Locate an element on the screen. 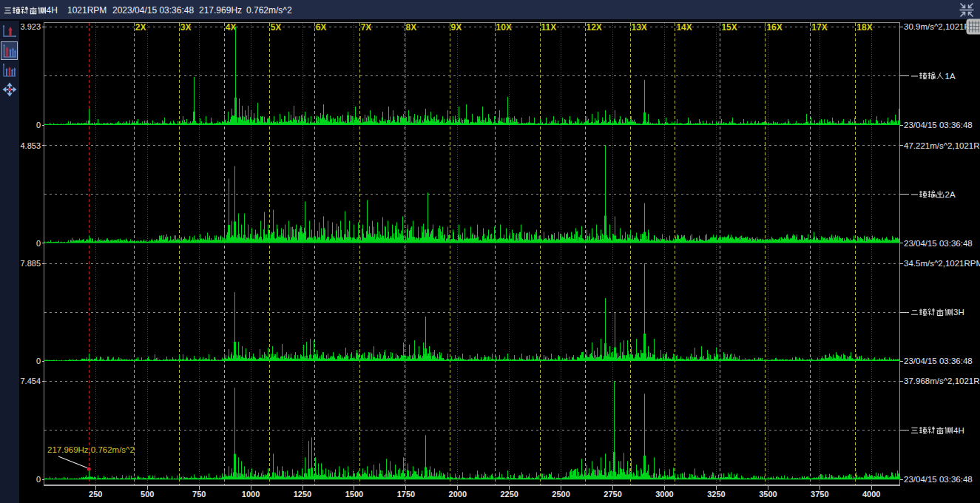  svg-text: 34.5m/s^2,1021RPM is located at coordinates (942, 263).